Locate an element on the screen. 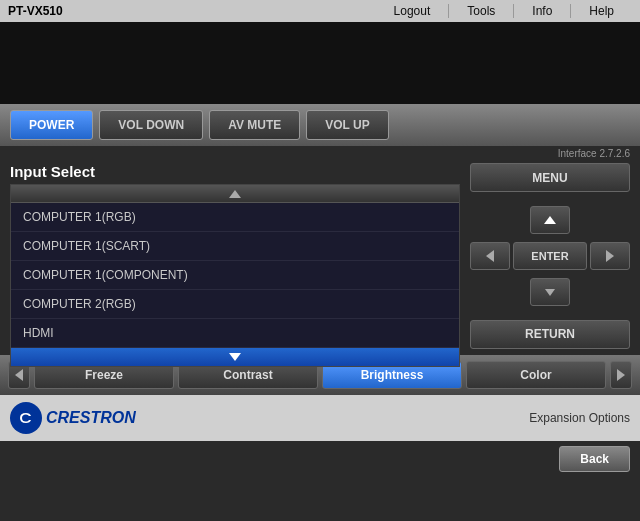 This screenshot has height=521, width=640. dpad-down-button is located at coordinates (550, 292).